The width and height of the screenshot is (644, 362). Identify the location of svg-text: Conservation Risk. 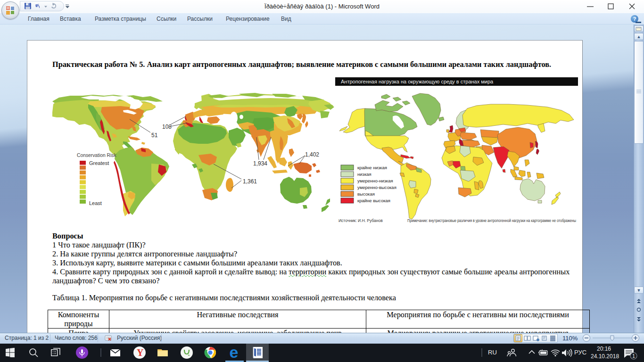
(97, 156).